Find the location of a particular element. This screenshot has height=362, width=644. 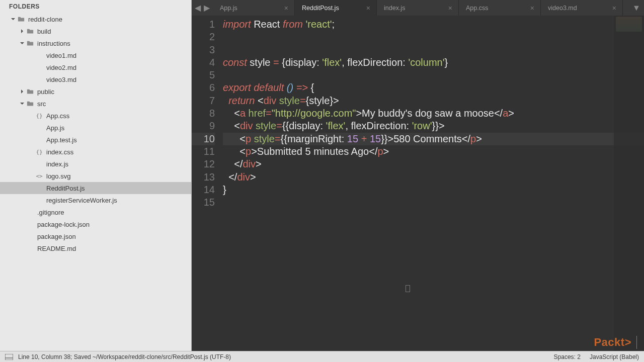

tree-item-label: src is located at coordinates (41, 104).